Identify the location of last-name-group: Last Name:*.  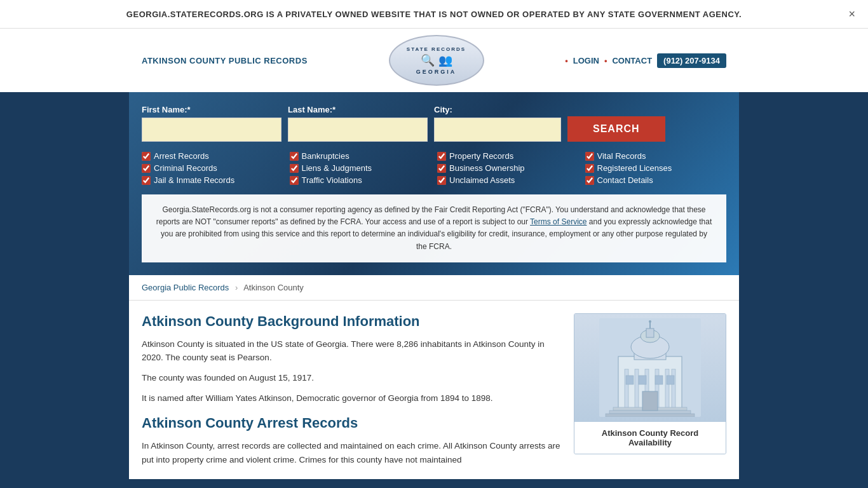
(358, 123).